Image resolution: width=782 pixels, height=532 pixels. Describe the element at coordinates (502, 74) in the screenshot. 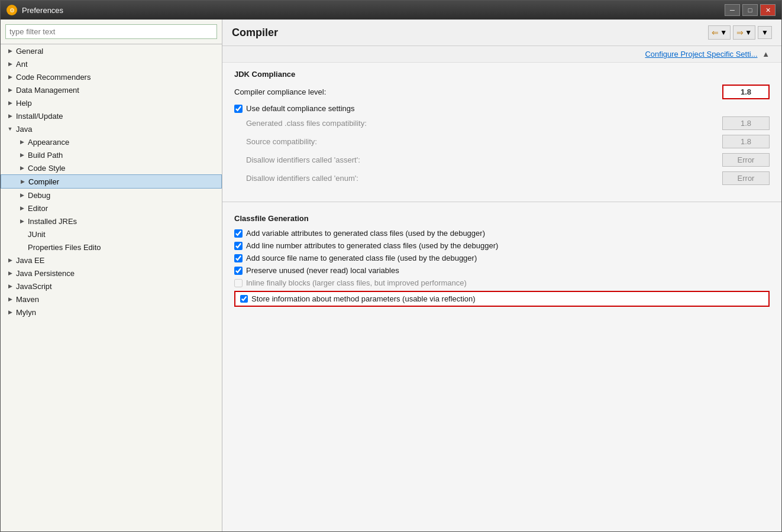

I see `jdk-compliance-title: JDK Compliance` at that location.